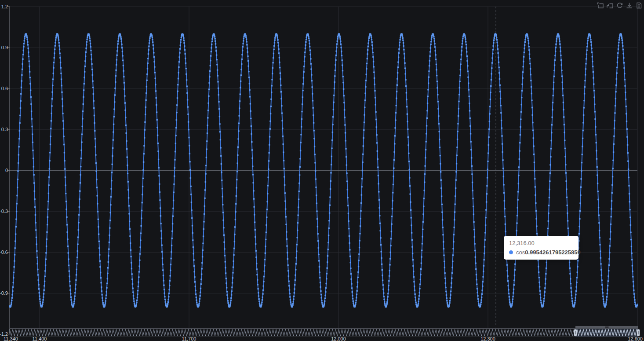 The height and width of the screenshot is (341, 644). Describe the element at coordinates (325, 332) in the screenshot. I see `datazoom-slider-body` at that location.